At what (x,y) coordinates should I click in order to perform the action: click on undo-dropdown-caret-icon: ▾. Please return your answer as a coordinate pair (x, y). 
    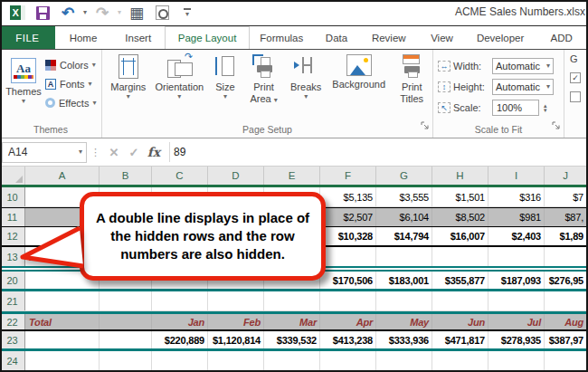
    Looking at the image, I should click on (85, 13).